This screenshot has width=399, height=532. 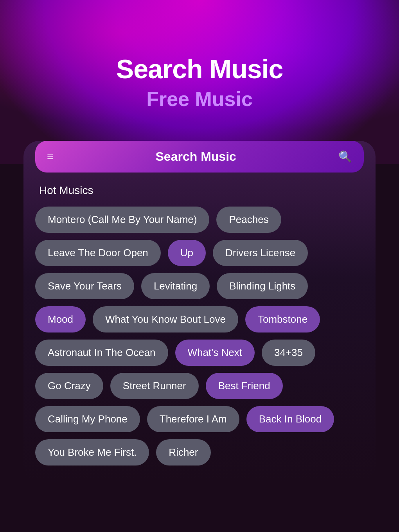 I want to click on search-bar: ≡ Search Music 🔍, so click(x=200, y=156).